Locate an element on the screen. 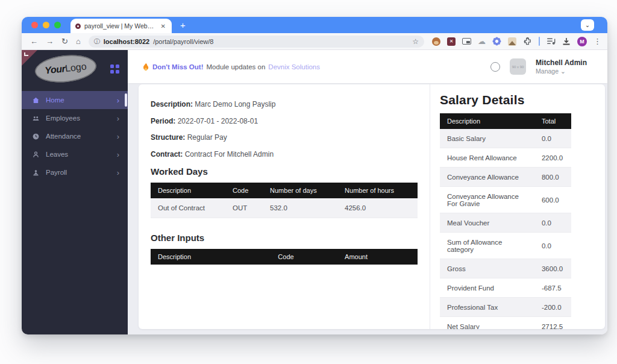 This screenshot has height=364, width=617. downloads-icon is located at coordinates (566, 42).